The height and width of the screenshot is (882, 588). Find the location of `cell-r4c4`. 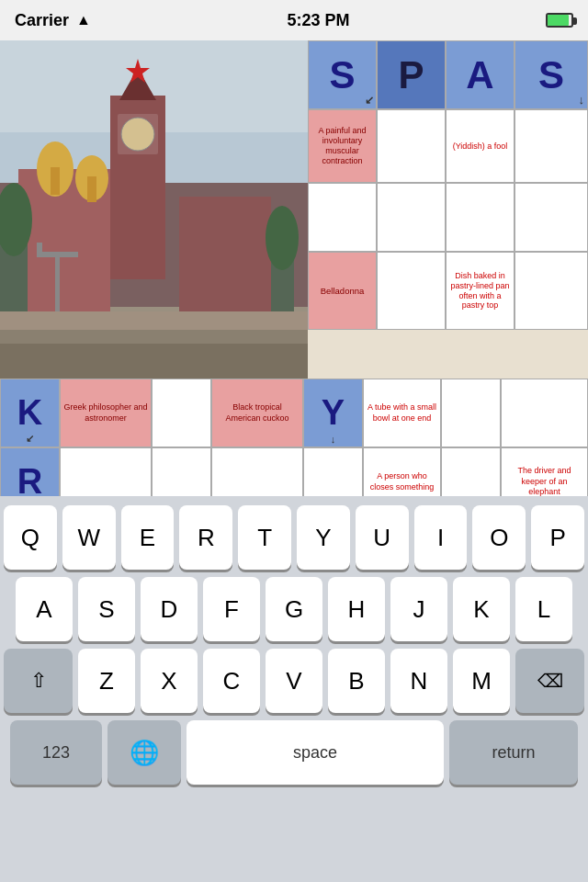

cell-r4c4 is located at coordinates (551, 290).